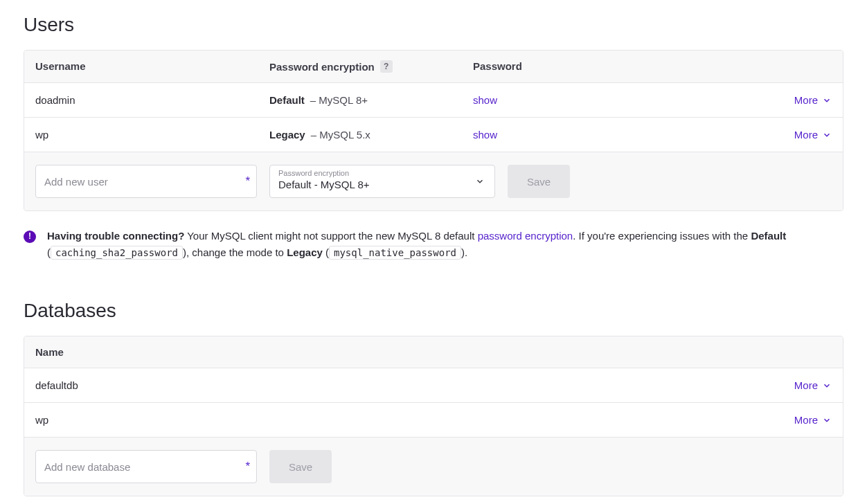  What do you see at coordinates (434, 25) in the screenshot?
I see `users-title: Users` at bounding box center [434, 25].